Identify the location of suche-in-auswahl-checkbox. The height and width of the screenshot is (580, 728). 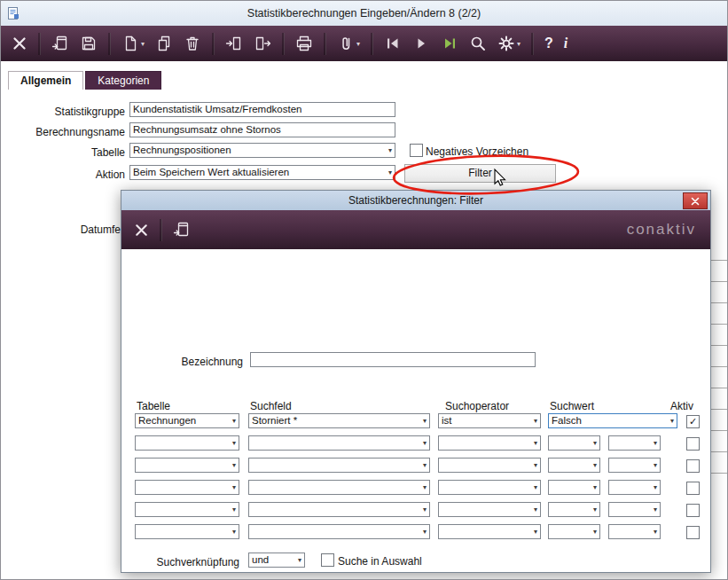
(328, 560).